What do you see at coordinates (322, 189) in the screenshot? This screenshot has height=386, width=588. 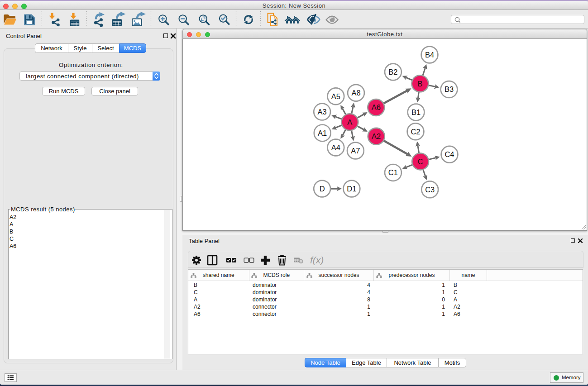 I see `svg-text: D` at bounding box center [322, 189].